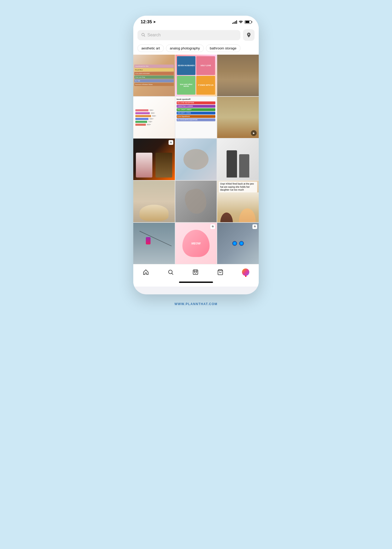  Describe the element at coordinates (195, 272) in the screenshot. I see `reels-icon` at that location.